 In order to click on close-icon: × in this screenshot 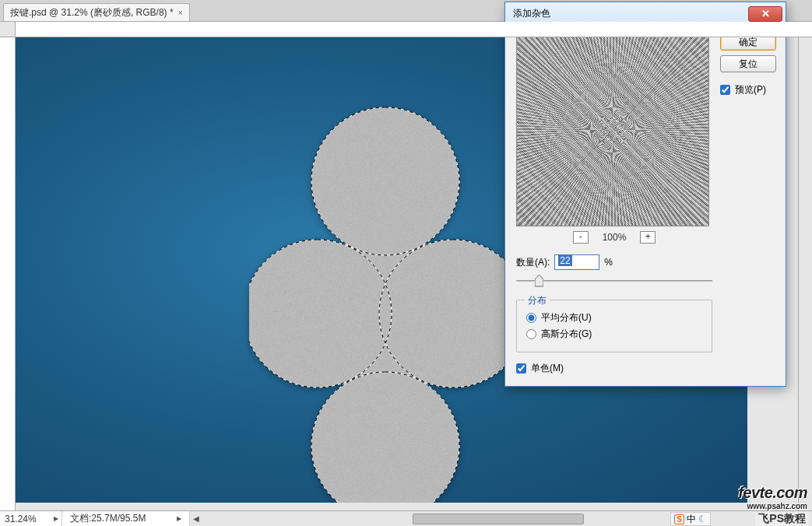, I will do `click(181, 12)`.